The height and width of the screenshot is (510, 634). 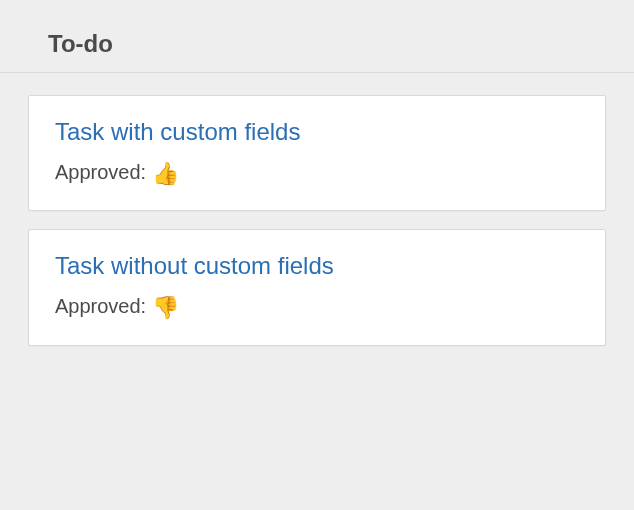 What do you see at coordinates (317, 132) in the screenshot?
I see `task-title-link: Task with custom fields` at bounding box center [317, 132].